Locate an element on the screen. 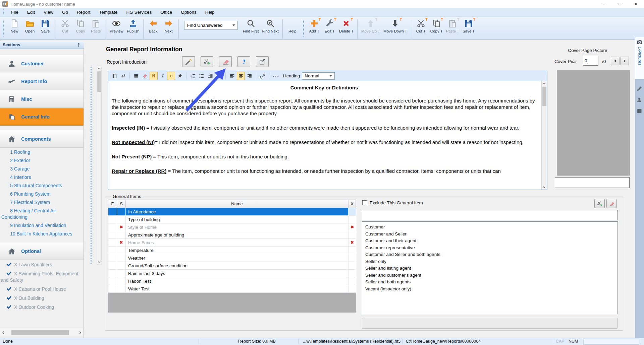 This screenshot has height=345, width=644. table-row: Ground/Soil surface condition is located at coordinates (232, 266).